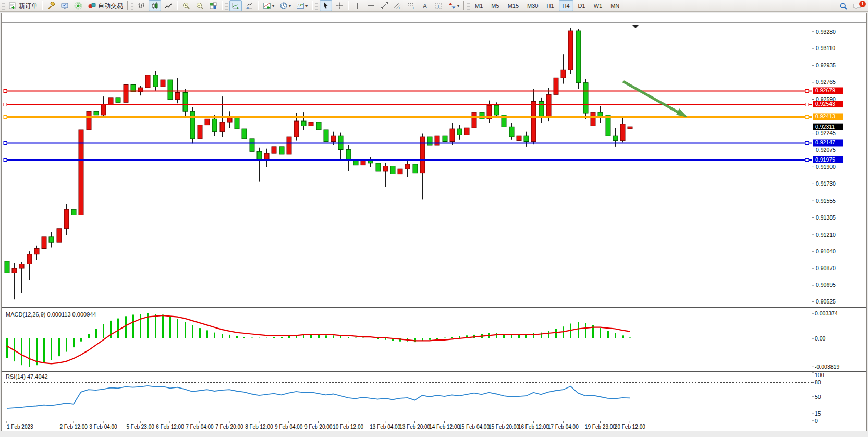 Image resolution: width=868 pixels, height=437 pixels. I want to click on time-tick-label: 9 Feb 20:00, so click(319, 427).